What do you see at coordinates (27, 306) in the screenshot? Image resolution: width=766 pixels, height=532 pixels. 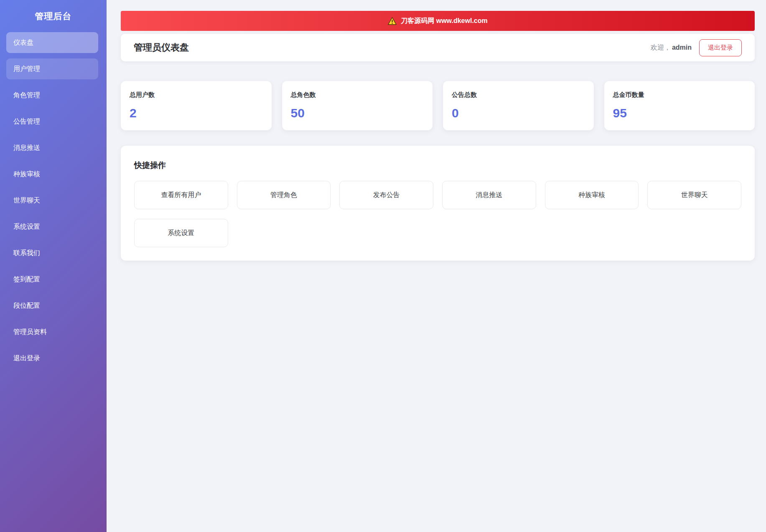 I see `sidebar-item-label: 段位配置` at bounding box center [27, 306].